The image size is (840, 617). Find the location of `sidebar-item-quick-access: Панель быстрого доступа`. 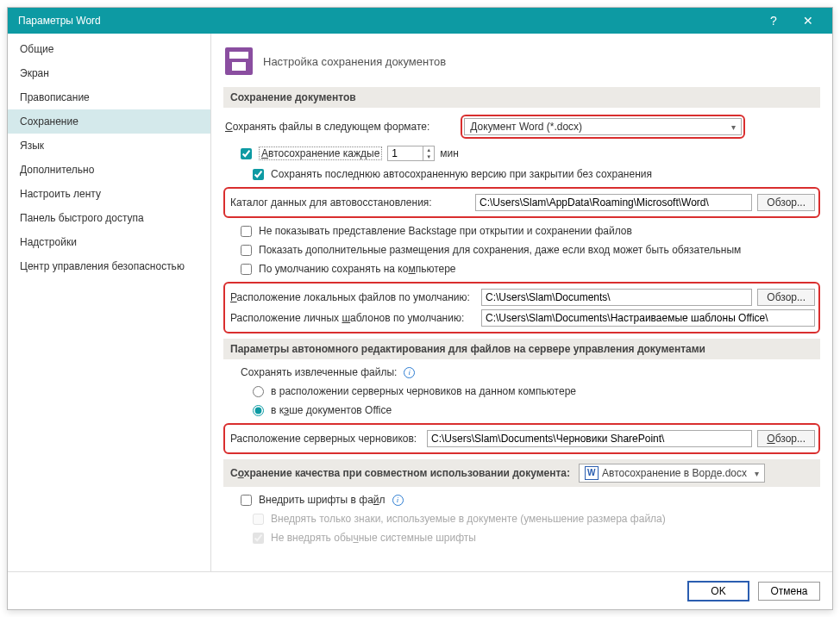

sidebar-item-quick-access: Панель быстрого доступа is located at coordinates (109, 218).